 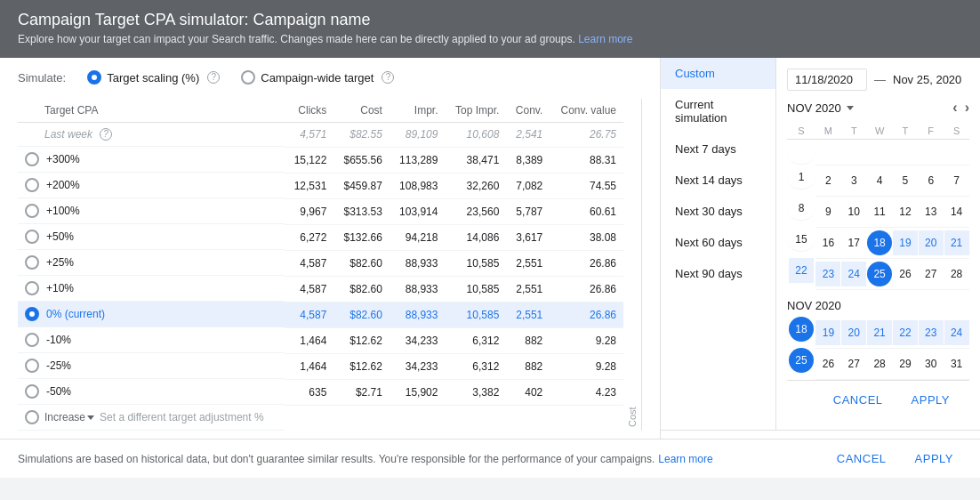 What do you see at coordinates (388, 77) in the screenshot?
I see `help-icon-campaign-wide: ?` at bounding box center [388, 77].